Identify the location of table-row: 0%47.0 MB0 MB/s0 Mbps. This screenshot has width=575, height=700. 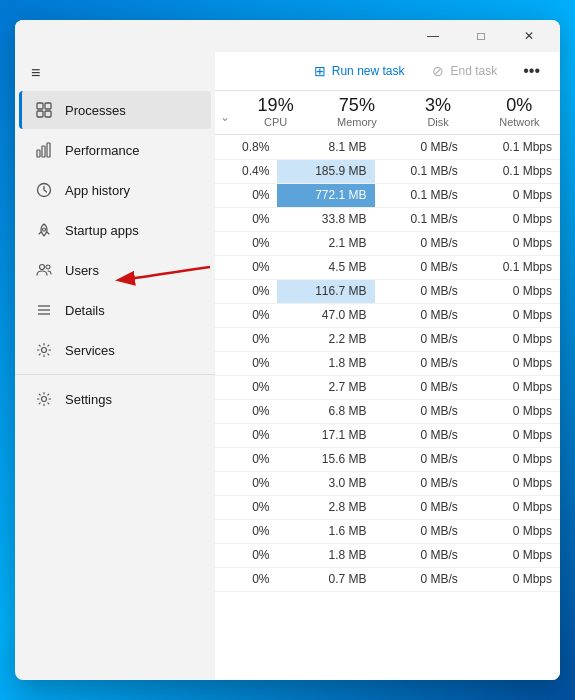
(388, 315).